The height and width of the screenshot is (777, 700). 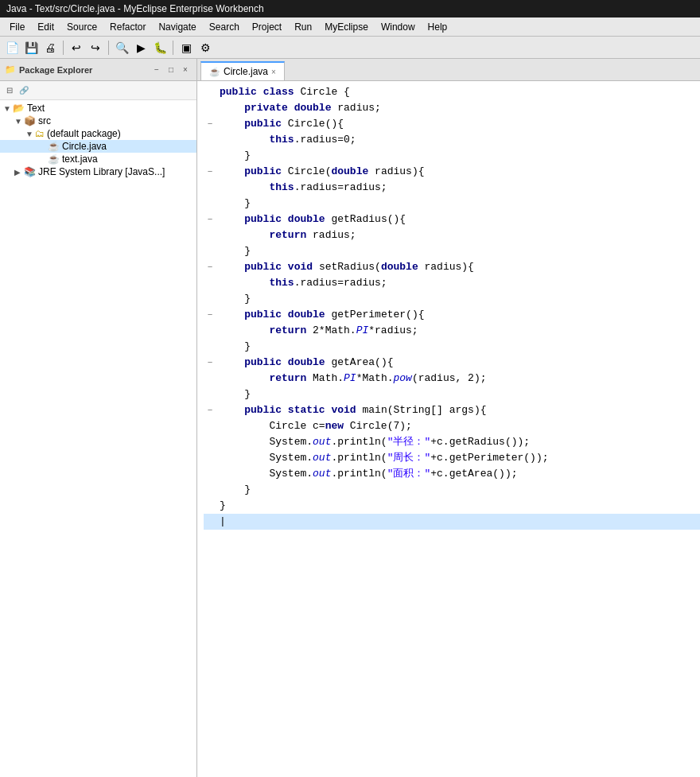 What do you see at coordinates (127, 27) in the screenshot?
I see `menu-refactor: Refactor` at bounding box center [127, 27].